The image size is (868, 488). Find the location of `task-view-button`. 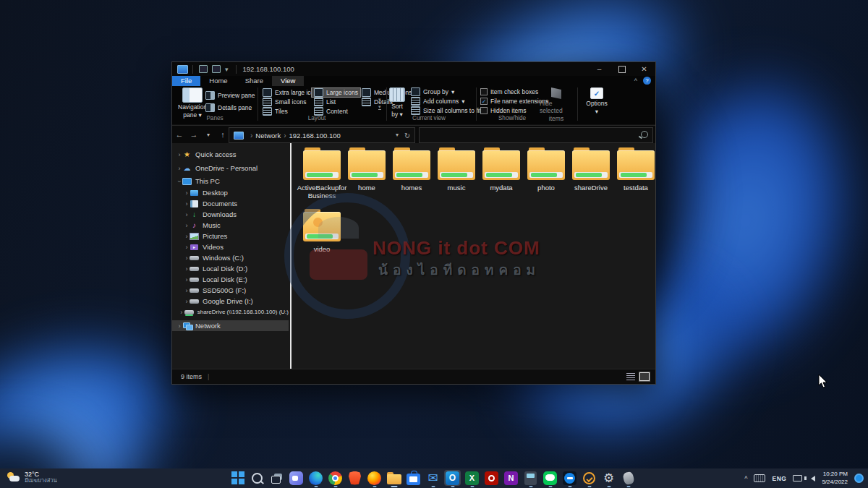

task-view-button is located at coordinates (276, 478).